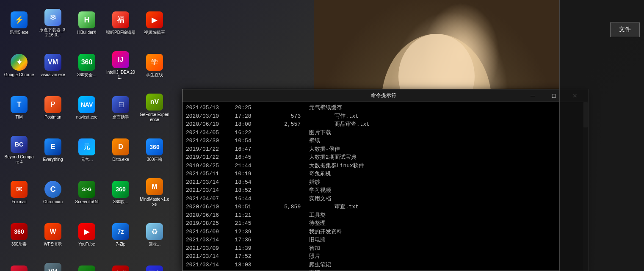 The width and height of the screenshot is (644, 271). What do you see at coordinates (121, 263) in the screenshot?
I see `icon-youdao-note: 有道 有道云笔记` at bounding box center [121, 263].